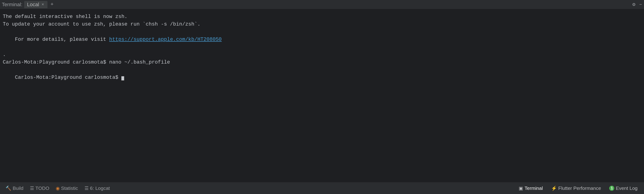 The width and height of the screenshot is (644, 194). Describe the element at coordinates (634, 4) in the screenshot. I see `settings-icon: ⚙` at that location.